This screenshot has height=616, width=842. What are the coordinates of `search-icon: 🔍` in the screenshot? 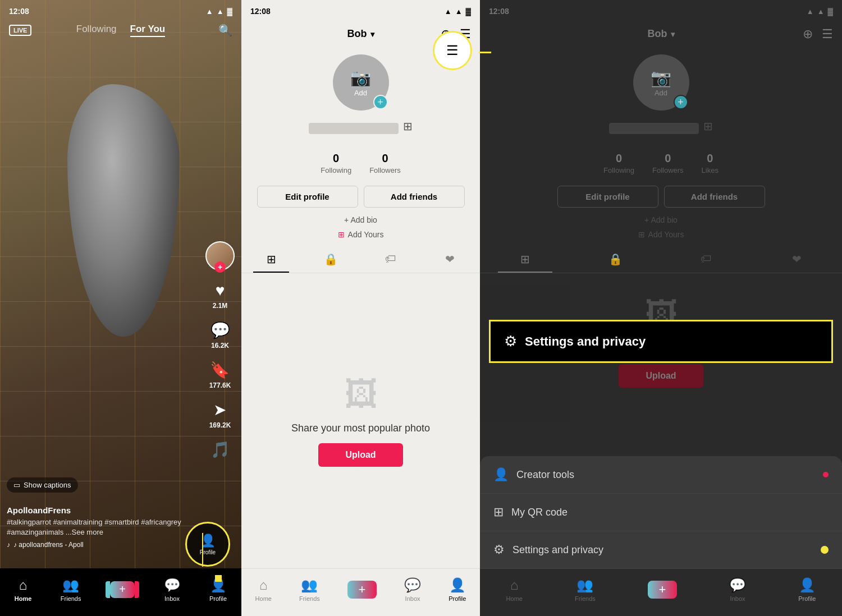 It's located at (226, 30).